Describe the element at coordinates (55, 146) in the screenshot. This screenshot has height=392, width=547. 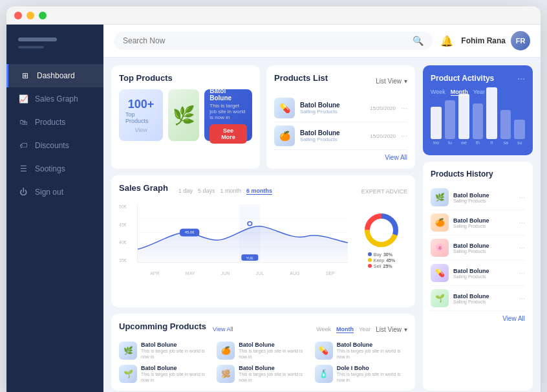
I see `sidebar-item-discounts: 🏷 Discounts` at that location.